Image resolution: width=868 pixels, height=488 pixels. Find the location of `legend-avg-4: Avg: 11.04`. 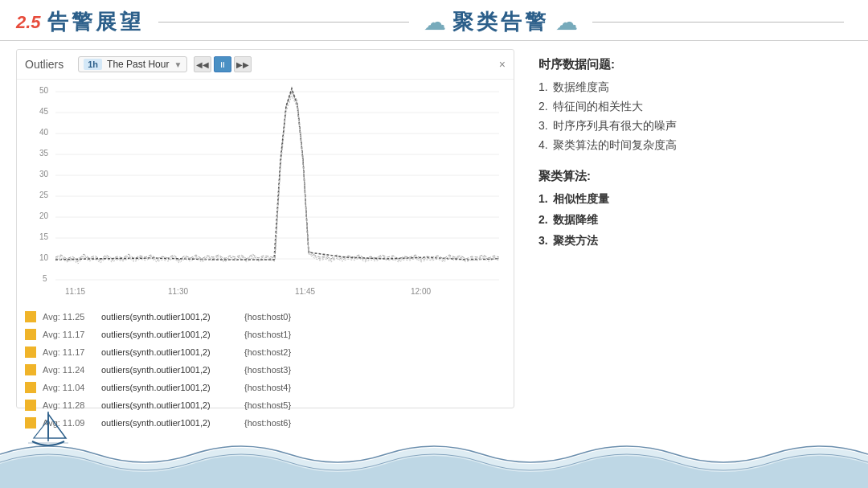

legend-avg-4: Avg: 11.04 is located at coordinates (69, 388).